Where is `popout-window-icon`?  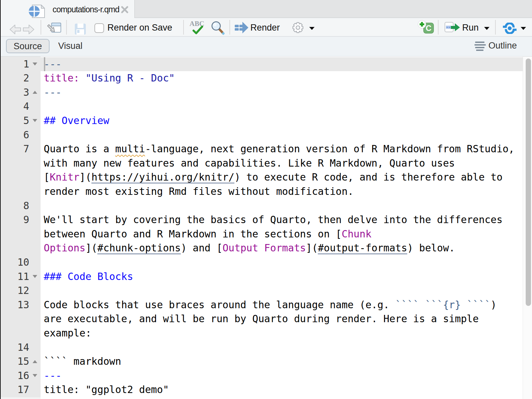
popout-window-icon is located at coordinates (54, 28).